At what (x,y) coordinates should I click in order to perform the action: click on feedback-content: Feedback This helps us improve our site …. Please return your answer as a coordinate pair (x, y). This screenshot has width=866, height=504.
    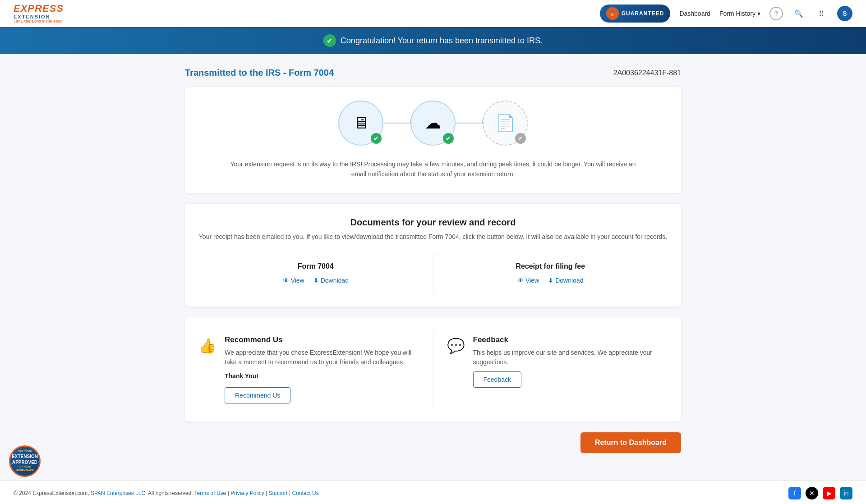
    Looking at the image, I should click on (571, 362).